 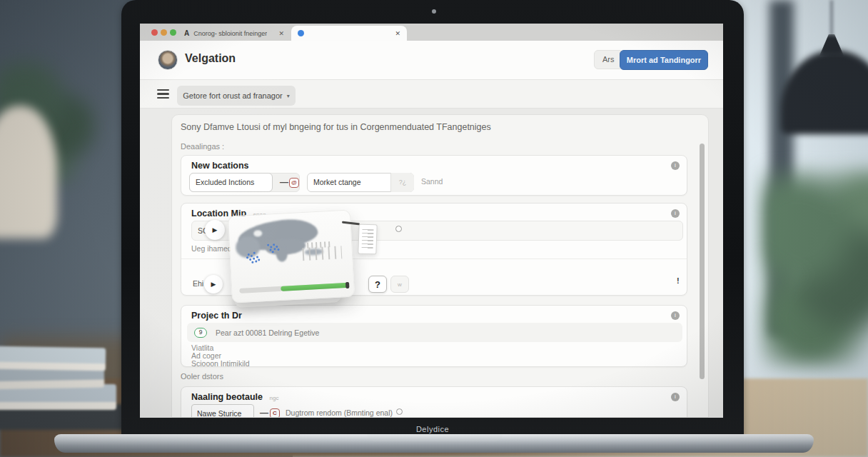 What do you see at coordinates (434, 11) in the screenshot?
I see `webcam-dot` at bounding box center [434, 11].